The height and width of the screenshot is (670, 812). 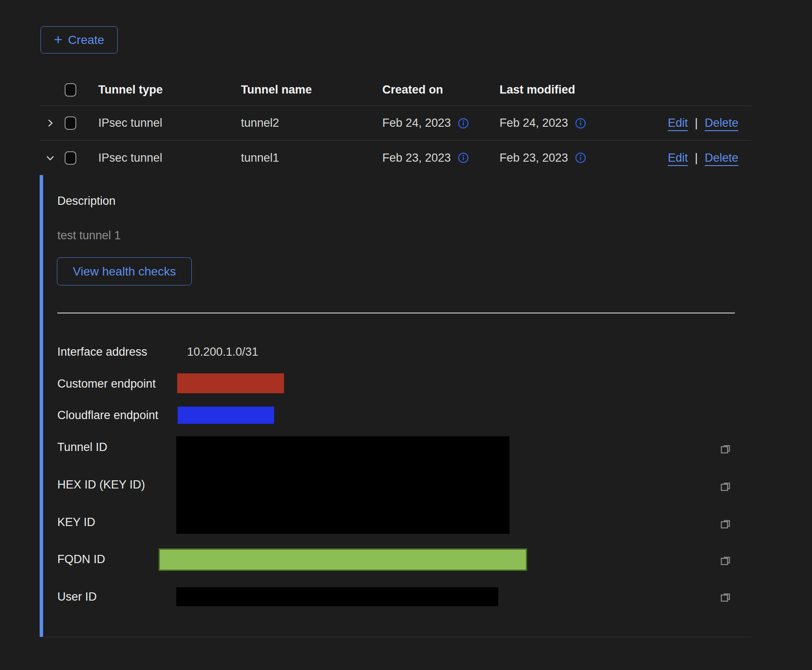 What do you see at coordinates (106, 384) in the screenshot?
I see `customer-endpoint-label: Customer endpoint` at bounding box center [106, 384].